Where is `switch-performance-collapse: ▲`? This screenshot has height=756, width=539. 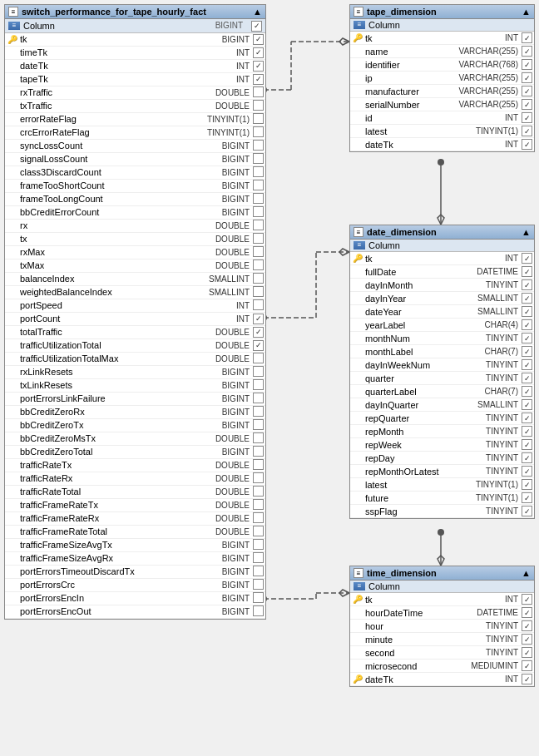
switch-performance-collapse: ▲ is located at coordinates (258, 12).